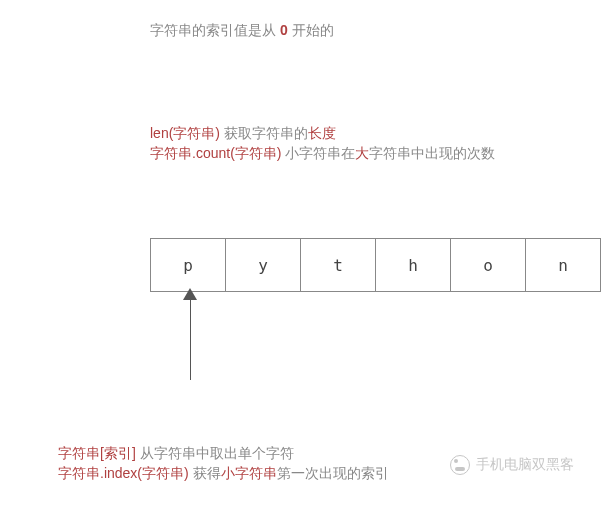 The image size is (615, 512). Describe the element at coordinates (284, 30) in the screenshot. I see `zero-emph: 0` at that location.